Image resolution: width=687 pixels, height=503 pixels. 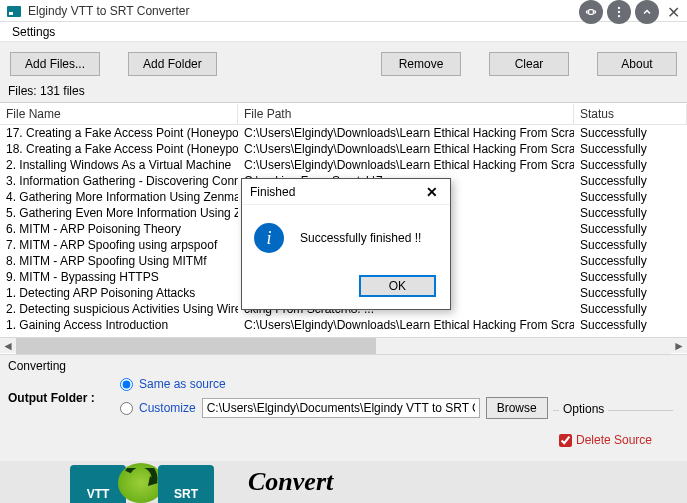 I want to click on scroll-thumb, so click(x=196, y=346).